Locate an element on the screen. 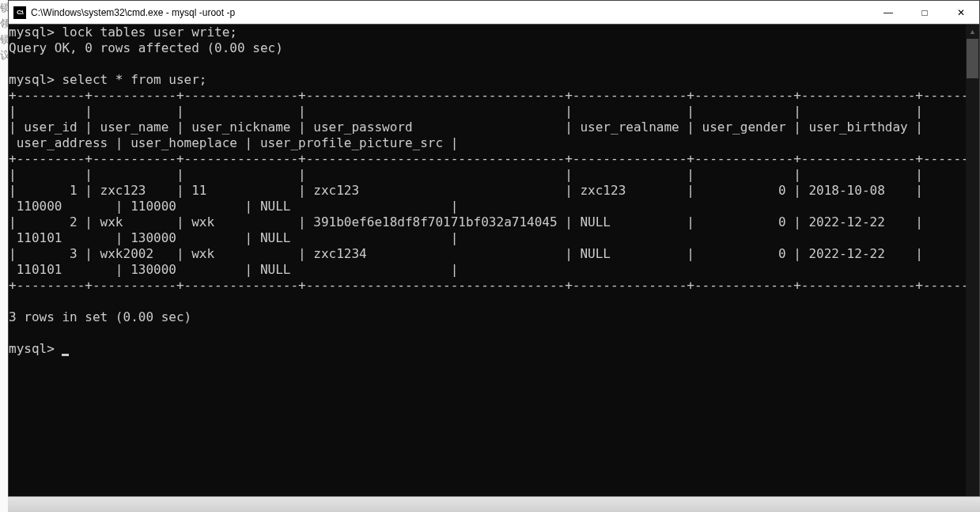 This screenshot has height=512, width=980. close-button: ✕ is located at coordinates (961, 13).